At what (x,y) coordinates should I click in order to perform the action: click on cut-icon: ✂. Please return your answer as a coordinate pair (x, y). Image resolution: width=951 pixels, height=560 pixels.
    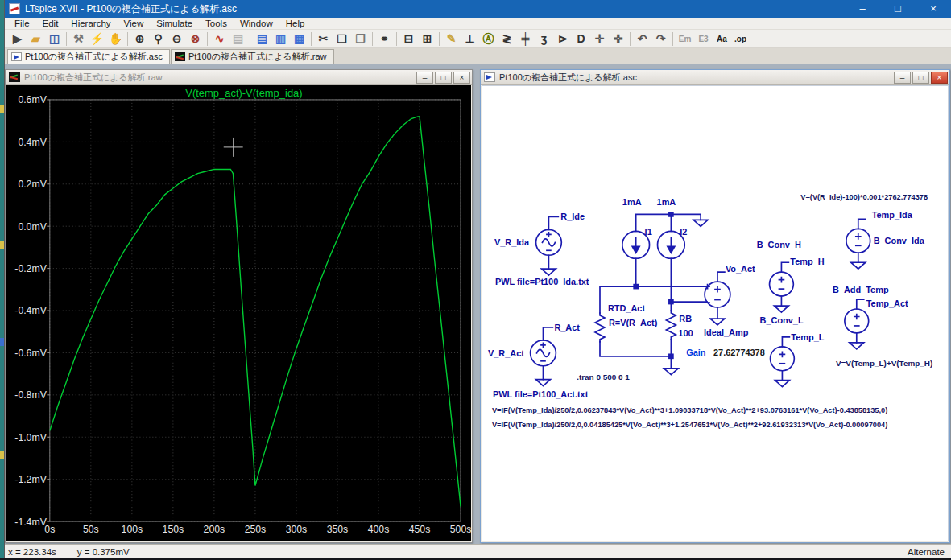
    Looking at the image, I should click on (324, 39).